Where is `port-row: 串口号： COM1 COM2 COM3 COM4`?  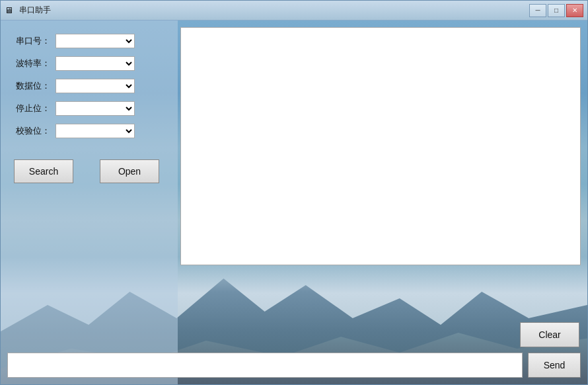 port-row: 串口号： COM1 COM2 COM3 COM4 is located at coordinates (89, 41).